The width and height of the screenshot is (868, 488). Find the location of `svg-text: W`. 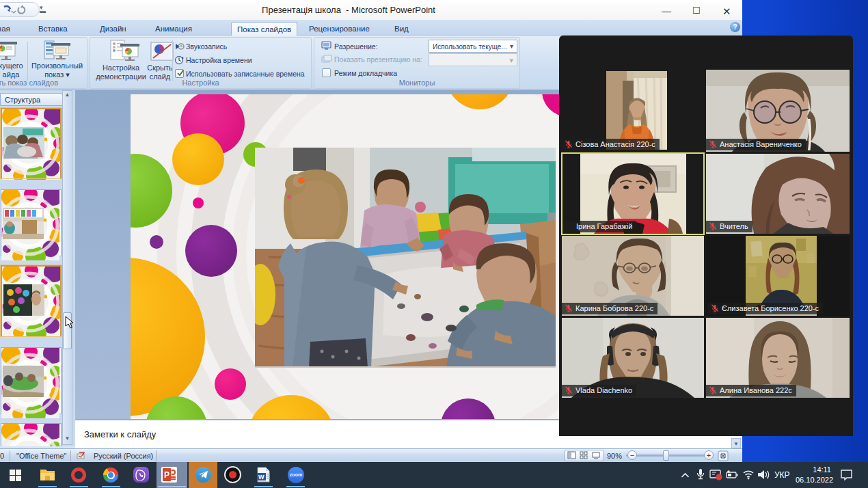

svg-text: W is located at coordinates (261, 477).